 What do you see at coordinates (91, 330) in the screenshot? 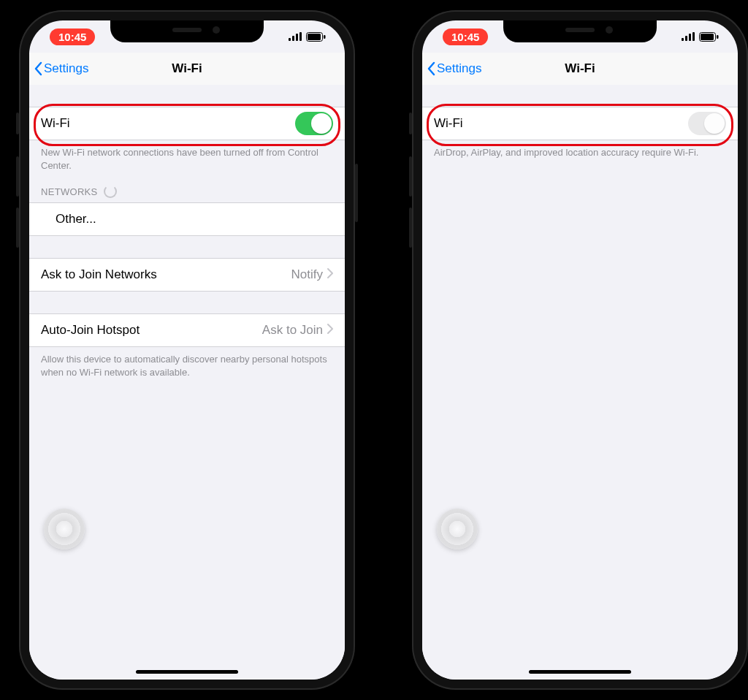
I see `auto-join-label: Auto-Join Hotspot` at bounding box center [91, 330].